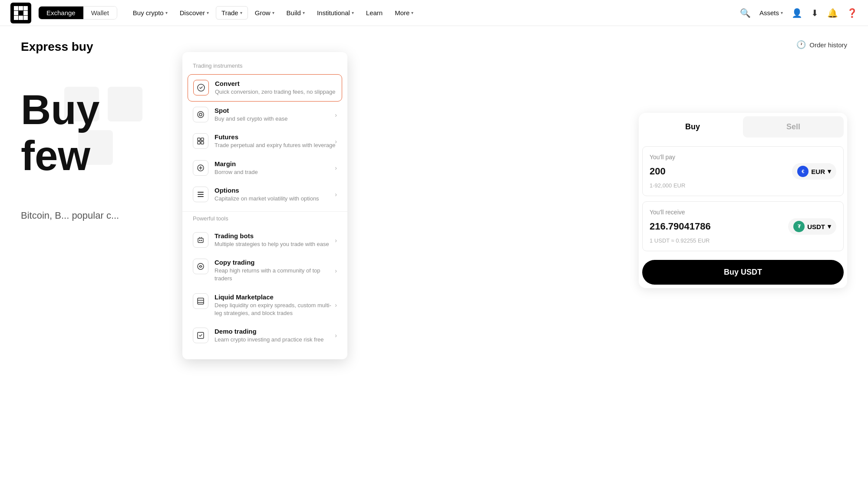 This screenshot has height=489, width=868. What do you see at coordinates (201, 335) in the screenshot?
I see `demo-trading-icon` at bounding box center [201, 335].